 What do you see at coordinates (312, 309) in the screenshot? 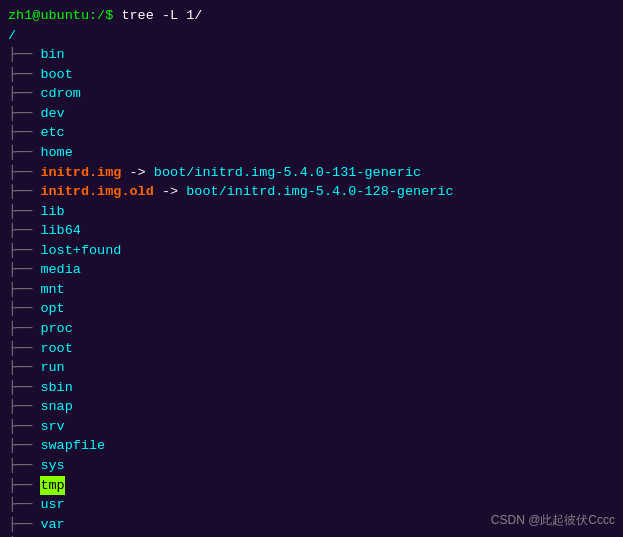
I see `tree-line: ├── opt` at bounding box center [312, 309].